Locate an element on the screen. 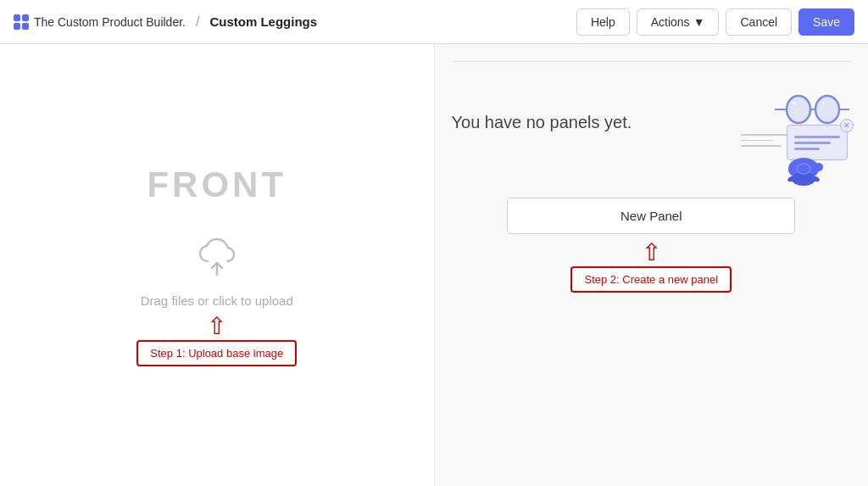 Image resolution: width=868 pixels, height=486 pixels. logo-icon is located at coordinates (21, 22).